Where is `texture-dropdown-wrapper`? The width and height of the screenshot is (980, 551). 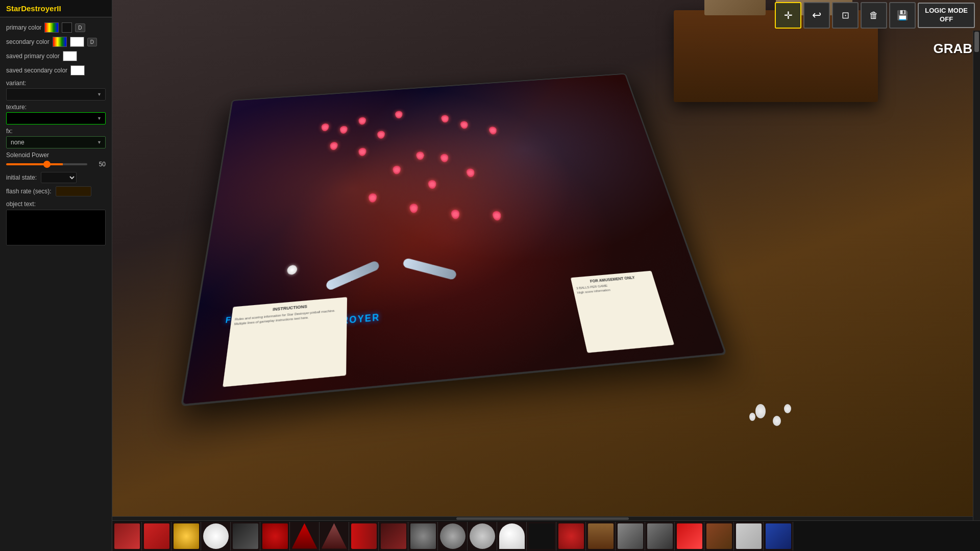
texture-dropdown-wrapper is located at coordinates (56, 118).